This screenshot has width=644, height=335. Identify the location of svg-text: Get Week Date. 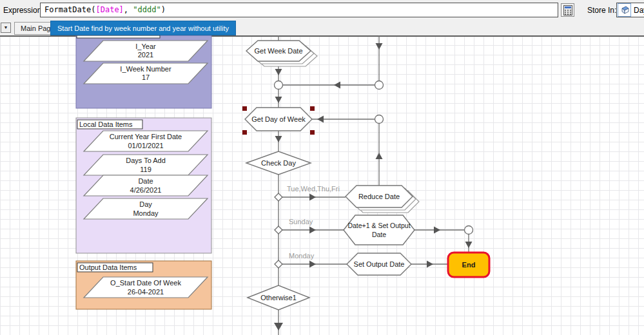
(278, 51).